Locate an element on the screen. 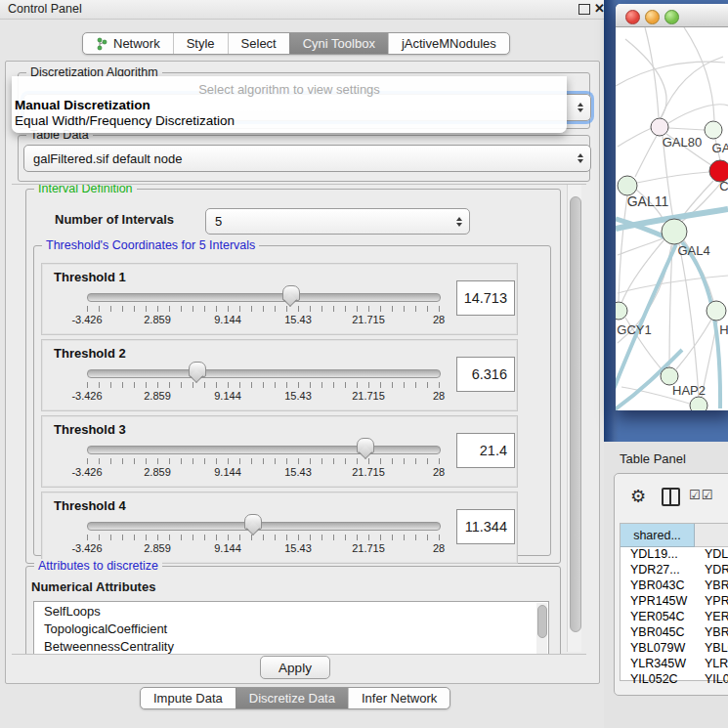 This screenshot has width=728, height=728. settings-vertical-scrollbar is located at coordinates (575, 418).